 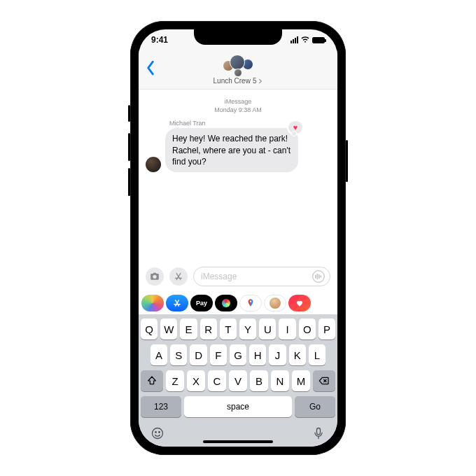 I want to click on apple-pay-label: Pay, so click(x=202, y=303).